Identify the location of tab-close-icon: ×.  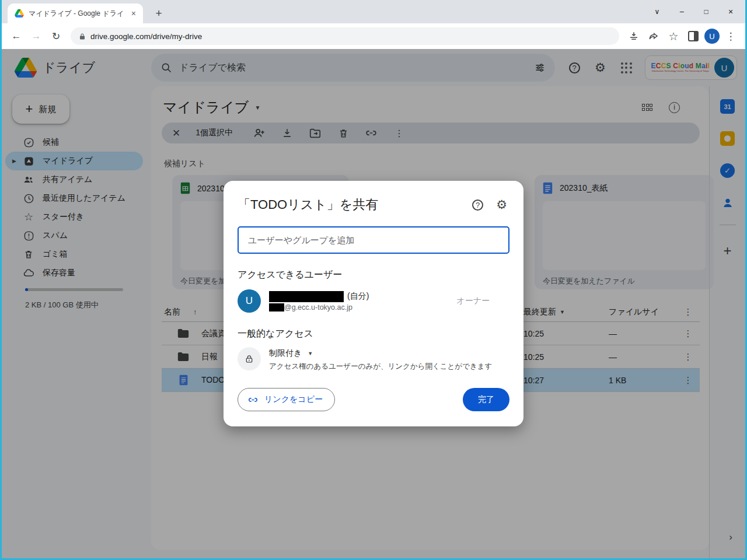
(134, 13).